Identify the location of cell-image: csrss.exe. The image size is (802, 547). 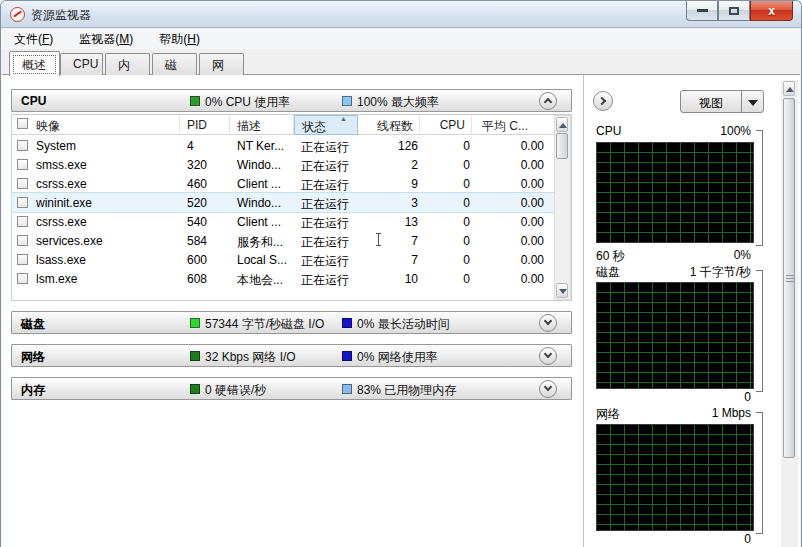
(106, 222).